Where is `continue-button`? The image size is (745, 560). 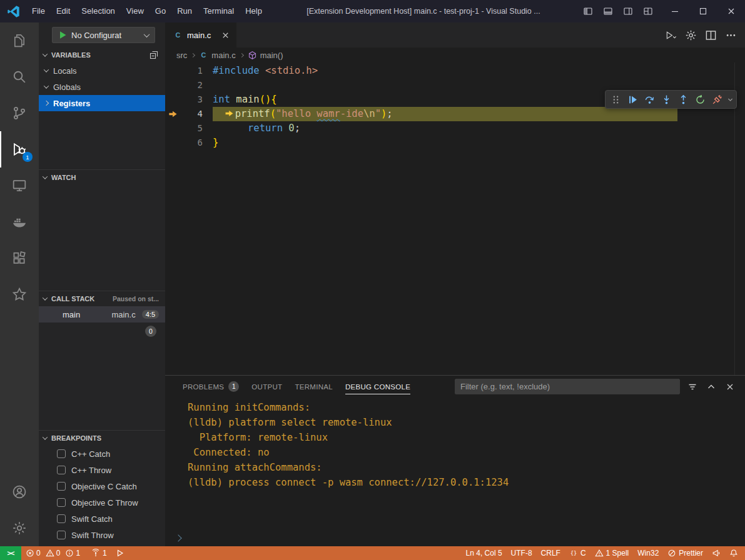 continue-button is located at coordinates (632, 99).